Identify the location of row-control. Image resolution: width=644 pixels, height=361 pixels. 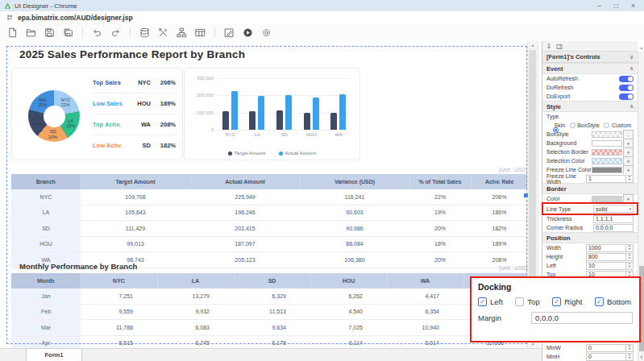
(613, 228).